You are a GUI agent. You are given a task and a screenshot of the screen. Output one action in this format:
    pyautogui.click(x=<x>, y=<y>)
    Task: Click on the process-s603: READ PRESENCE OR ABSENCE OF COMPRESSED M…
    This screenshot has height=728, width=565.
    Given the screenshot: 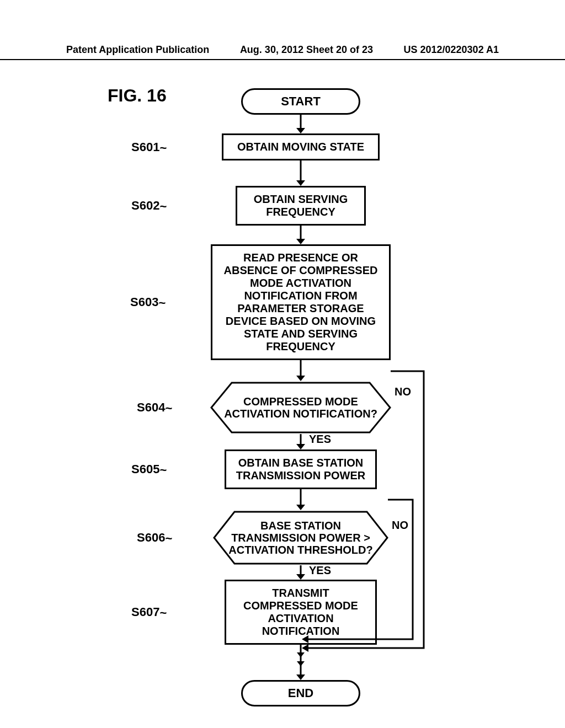 What is the action you would take?
    pyautogui.click(x=301, y=302)
    